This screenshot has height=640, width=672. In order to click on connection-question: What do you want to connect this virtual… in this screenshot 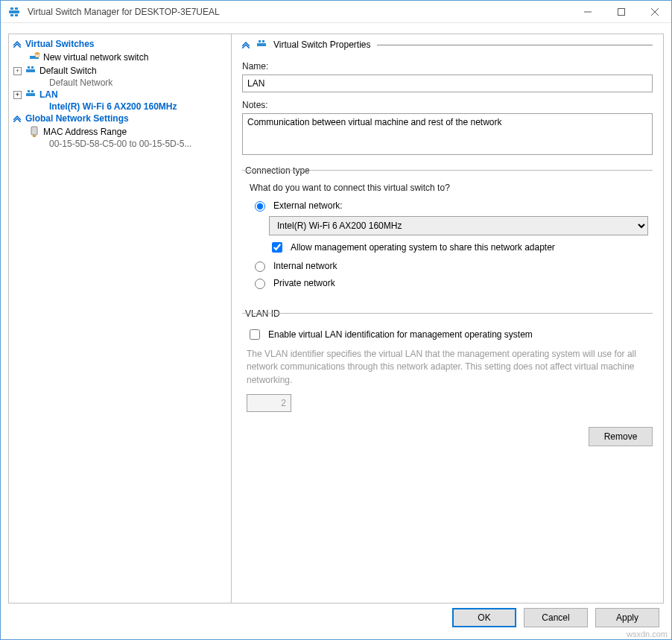, I will do `click(448, 188)`.